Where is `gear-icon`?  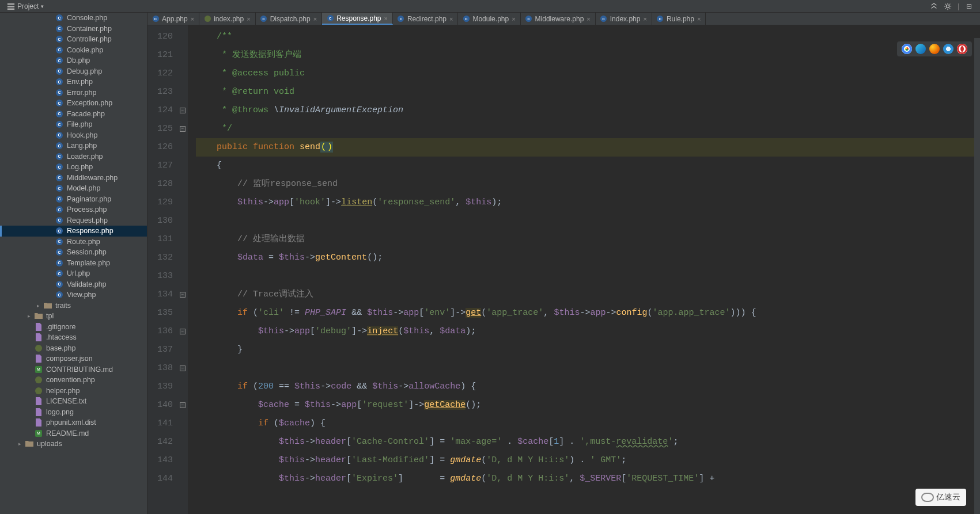 gear-icon is located at coordinates (948, 6).